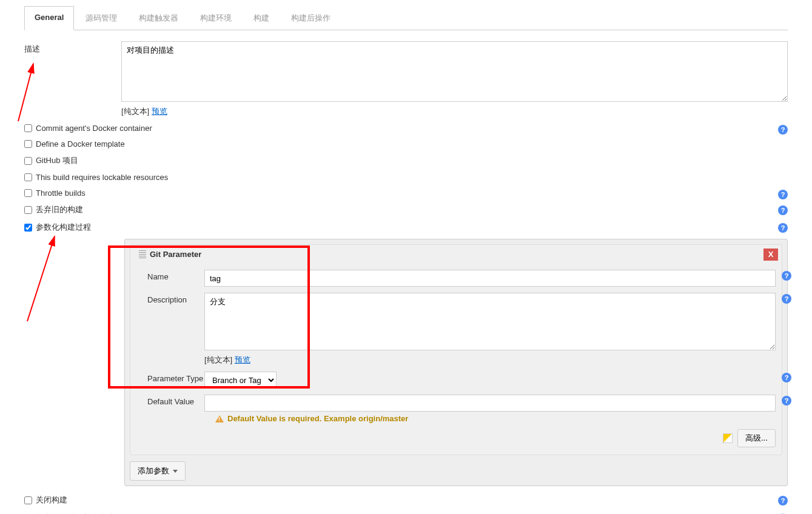  What do you see at coordinates (135, 112) in the screenshot?
I see `plain-text-label: [纯文本]` at bounding box center [135, 112].